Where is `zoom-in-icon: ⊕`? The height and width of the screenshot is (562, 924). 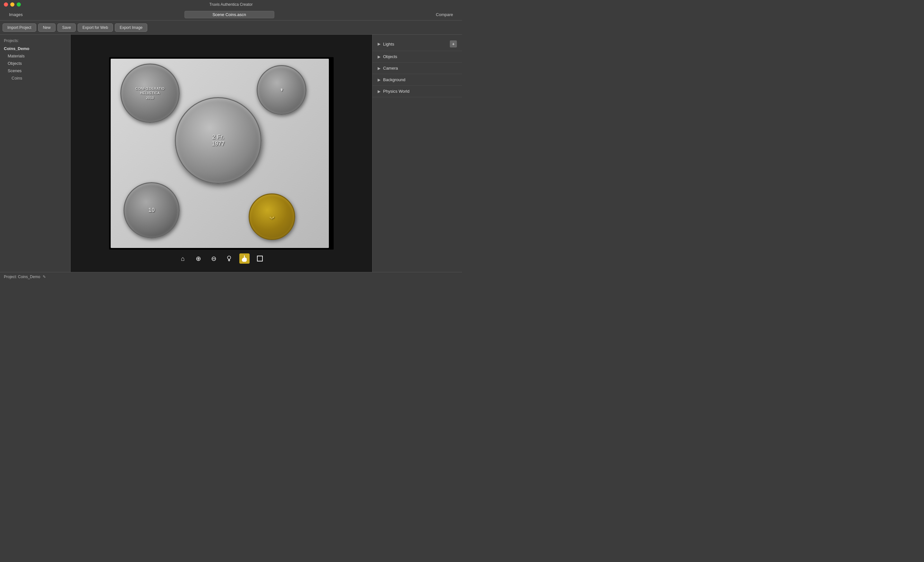 zoom-in-icon: ⊕ is located at coordinates (198, 259).